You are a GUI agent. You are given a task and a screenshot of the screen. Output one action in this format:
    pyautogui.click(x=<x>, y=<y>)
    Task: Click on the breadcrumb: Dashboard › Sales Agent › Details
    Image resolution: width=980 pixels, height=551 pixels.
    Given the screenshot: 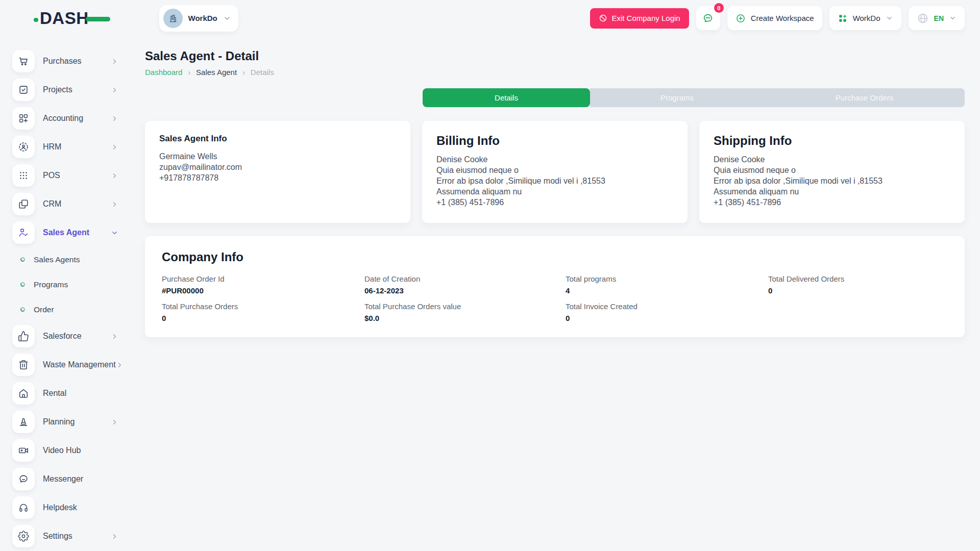 What is the action you would take?
    pyautogui.click(x=555, y=72)
    